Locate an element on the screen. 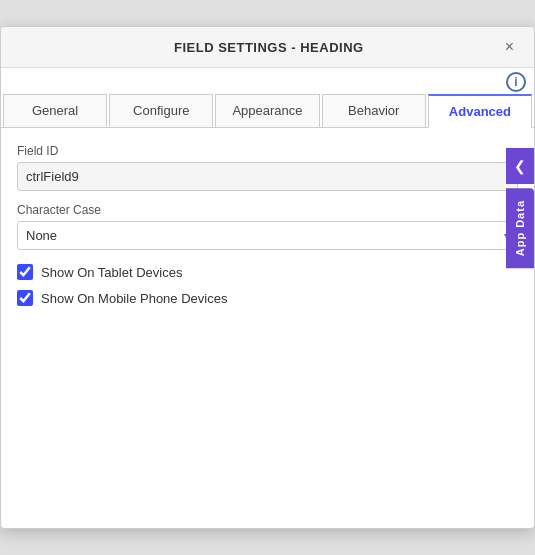 The height and width of the screenshot is (555, 535). info-icon: i is located at coordinates (516, 82).